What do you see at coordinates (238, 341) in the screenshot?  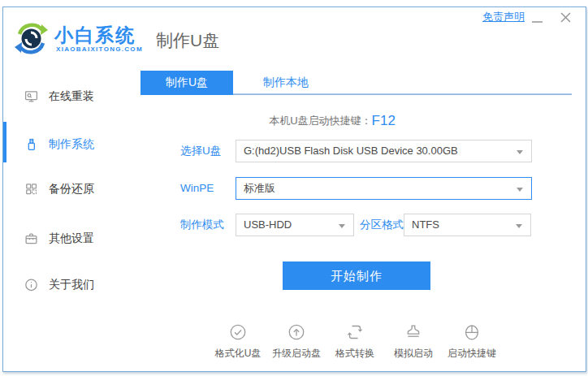 I see `tool-format-usb: 格式化U盘` at bounding box center [238, 341].